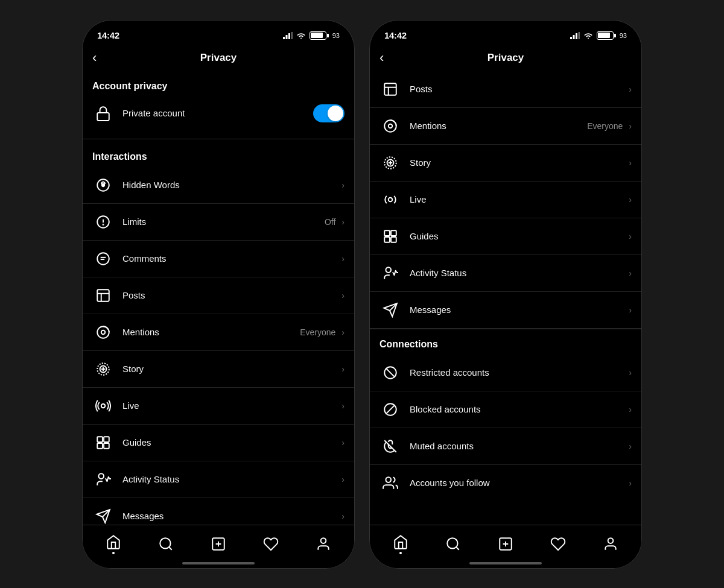  I want to click on muted-label: Muted accounts, so click(518, 446).